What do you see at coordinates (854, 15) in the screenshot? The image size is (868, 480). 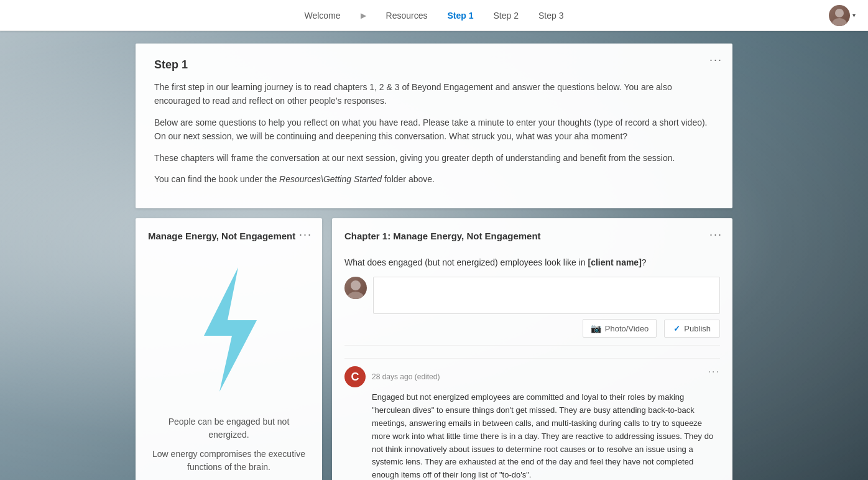 I see `avatar-caret-icon: ▾` at bounding box center [854, 15].